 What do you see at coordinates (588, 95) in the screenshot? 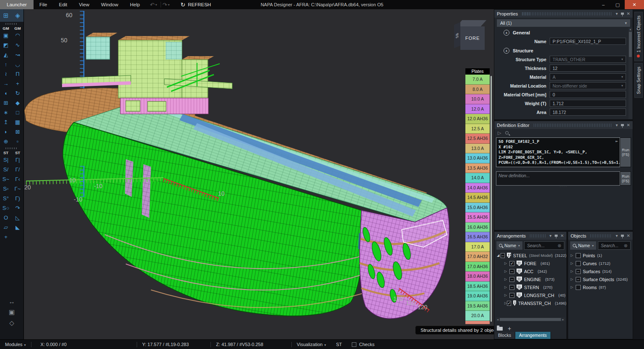
I see `property-value-field: 0▾` at bounding box center [588, 95].